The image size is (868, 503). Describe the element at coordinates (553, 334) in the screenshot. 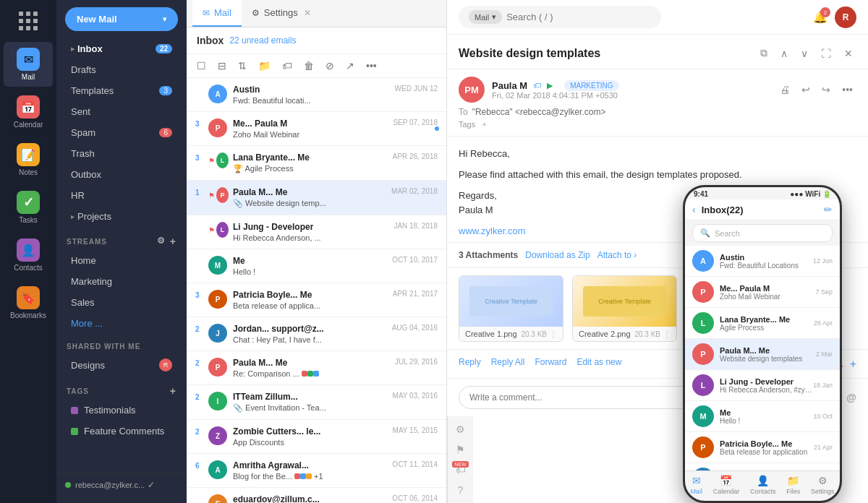

I see `attachment-menu-icon: ⋮` at that location.